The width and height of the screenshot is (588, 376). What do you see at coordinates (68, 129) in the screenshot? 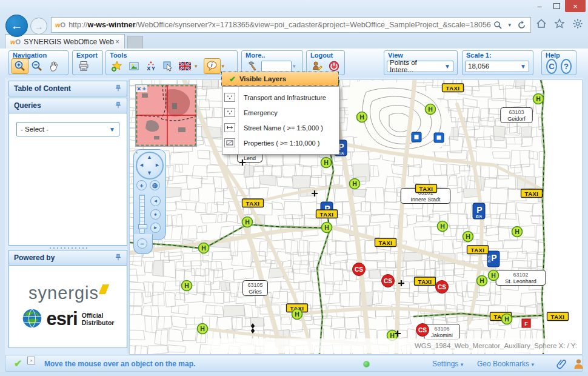
I see `query-select: - Select - ▼` at bounding box center [68, 129].